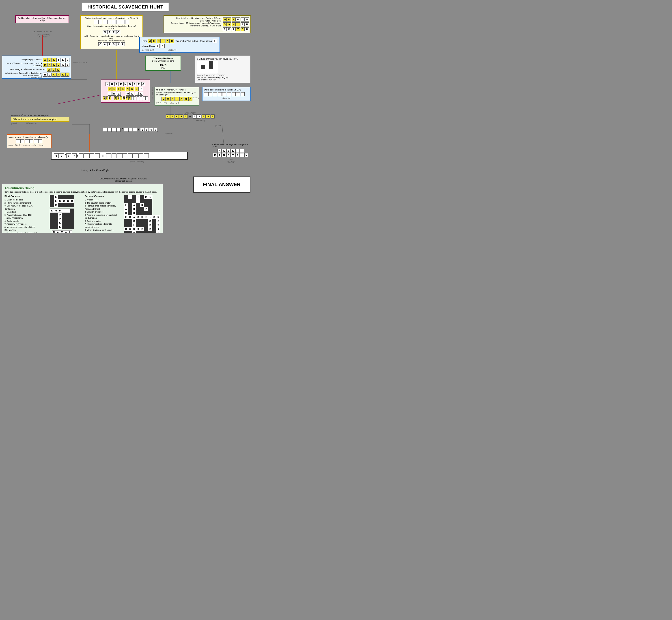 The width and height of the screenshot is (672, 620). I want to click on endless-clue: Endless studying of body left surroundin…, so click(177, 94).